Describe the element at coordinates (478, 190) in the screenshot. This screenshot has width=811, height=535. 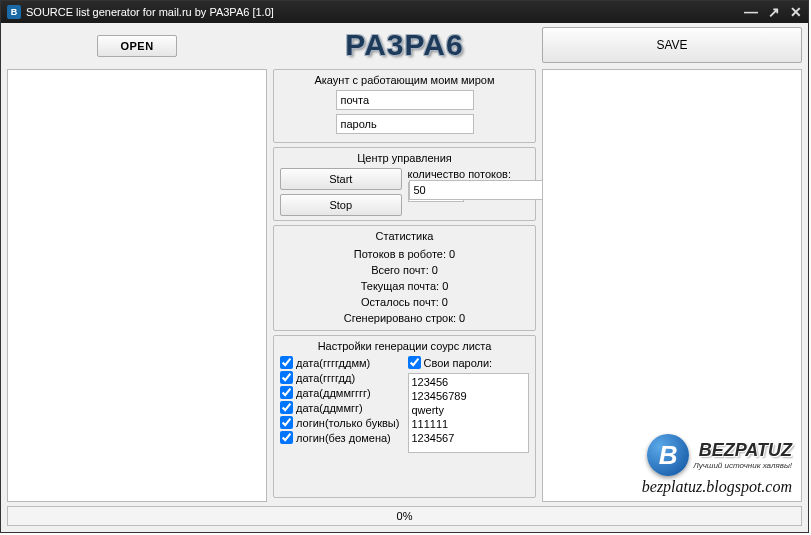
I see `threads-input` at that location.